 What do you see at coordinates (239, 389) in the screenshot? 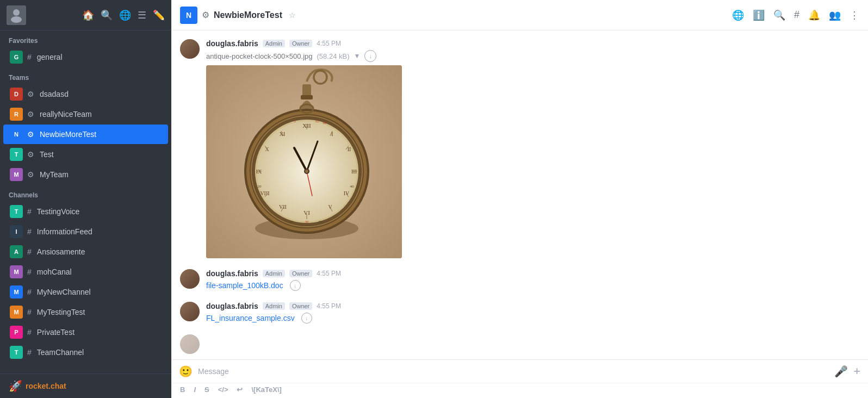
I see `quote-button: ↩` at bounding box center [239, 389].